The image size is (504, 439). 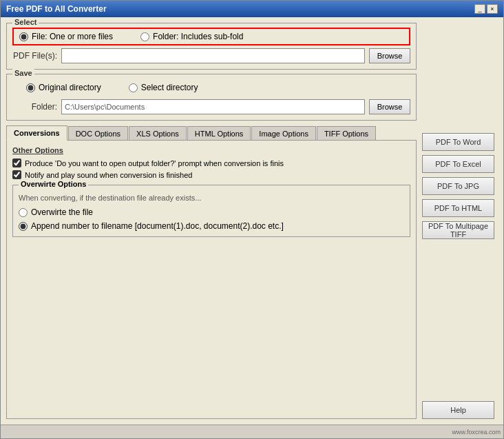 I want to click on other-options-heading: Other Options, so click(x=211, y=150).